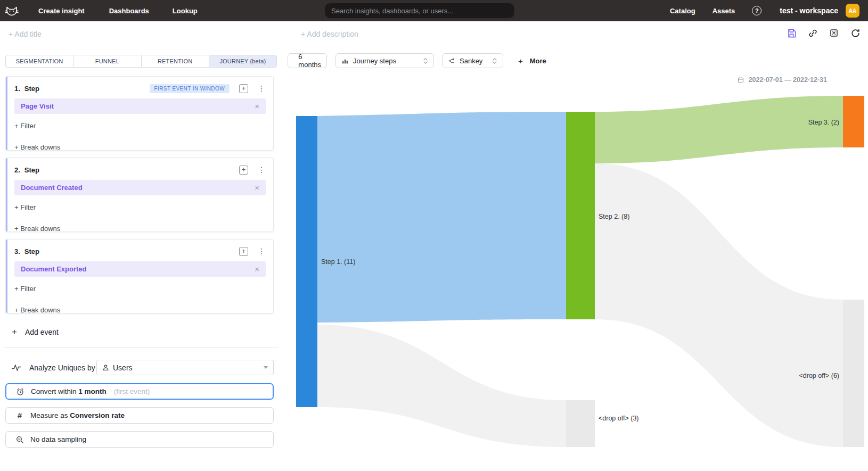 The height and width of the screenshot is (471, 868). What do you see at coordinates (533, 61) in the screenshot?
I see `more-options-button: + More` at bounding box center [533, 61].